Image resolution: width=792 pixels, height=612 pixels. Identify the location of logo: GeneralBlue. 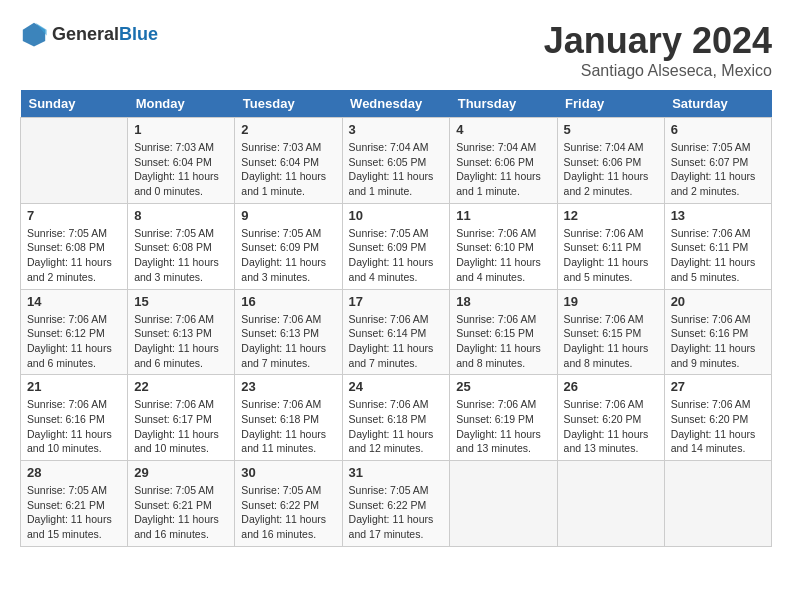
(89, 34).